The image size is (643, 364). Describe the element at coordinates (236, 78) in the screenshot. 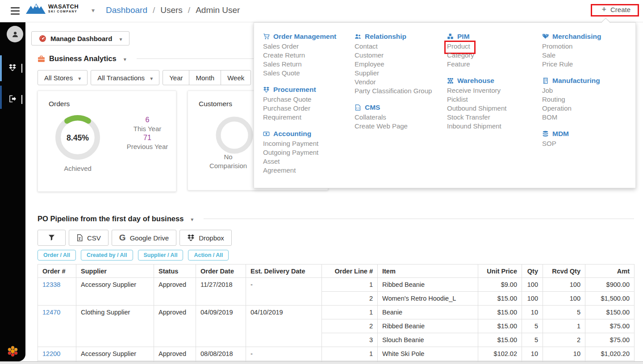

I see `period-week-button: Week` at that location.